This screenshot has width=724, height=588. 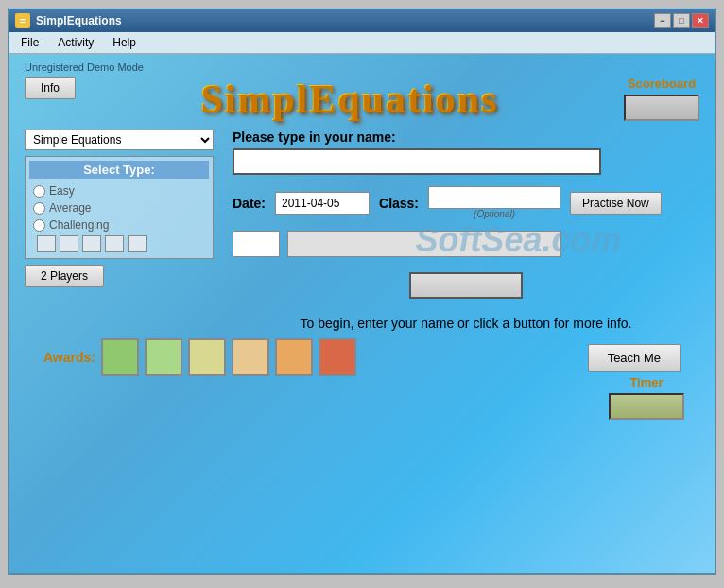 What do you see at coordinates (700, 21) in the screenshot?
I see `close-button: ✕` at bounding box center [700, 21].